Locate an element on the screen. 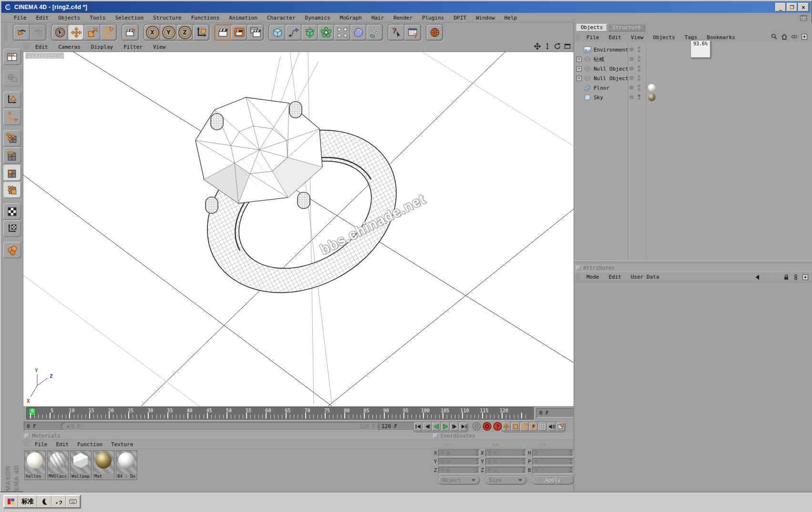 This screenshot has height=512, width=812. material-item: Mat is located at coordinates (104, 465).